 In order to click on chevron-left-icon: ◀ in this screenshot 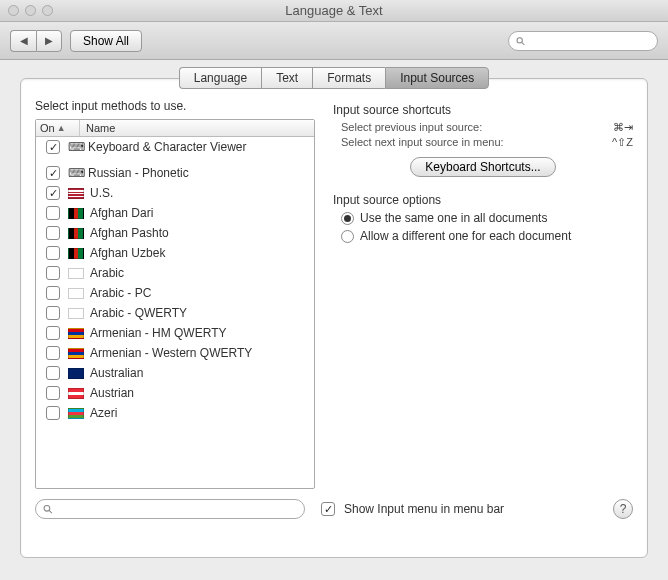, I will do `click(24, 40)`.